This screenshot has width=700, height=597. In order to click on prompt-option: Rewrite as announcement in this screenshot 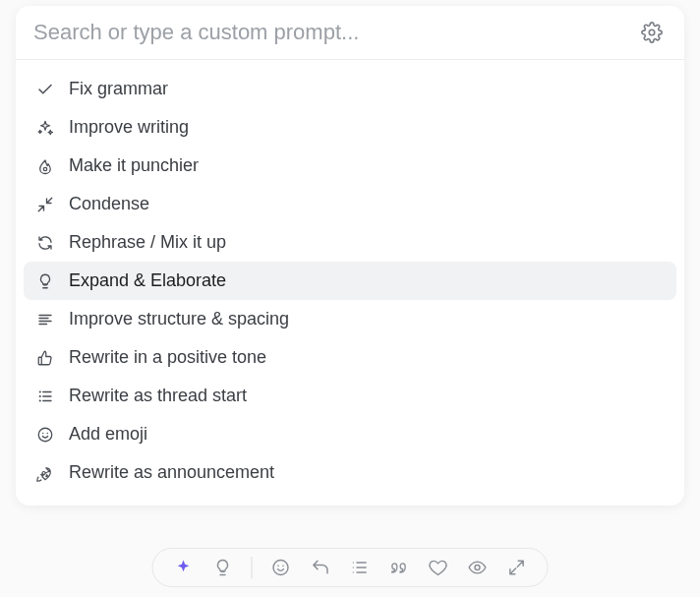, I will do `click(350, 472)`.